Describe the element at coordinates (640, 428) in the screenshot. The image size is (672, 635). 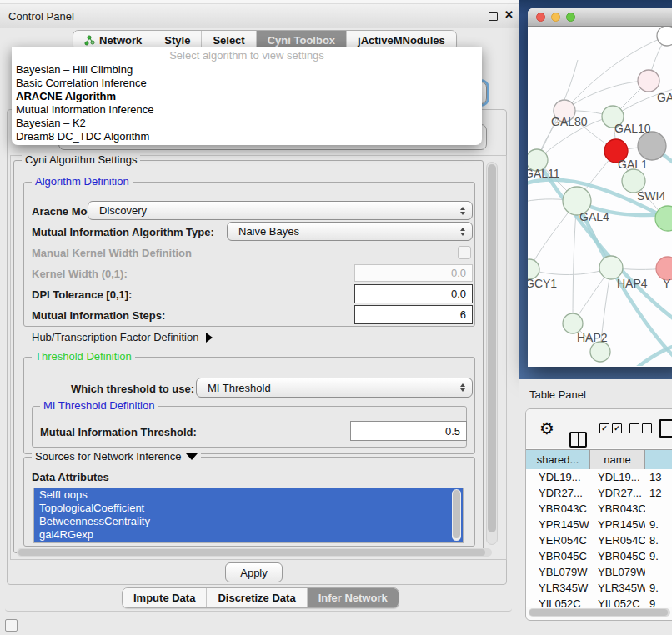
I see `deselect-all-checkboxes-icon` at that location.